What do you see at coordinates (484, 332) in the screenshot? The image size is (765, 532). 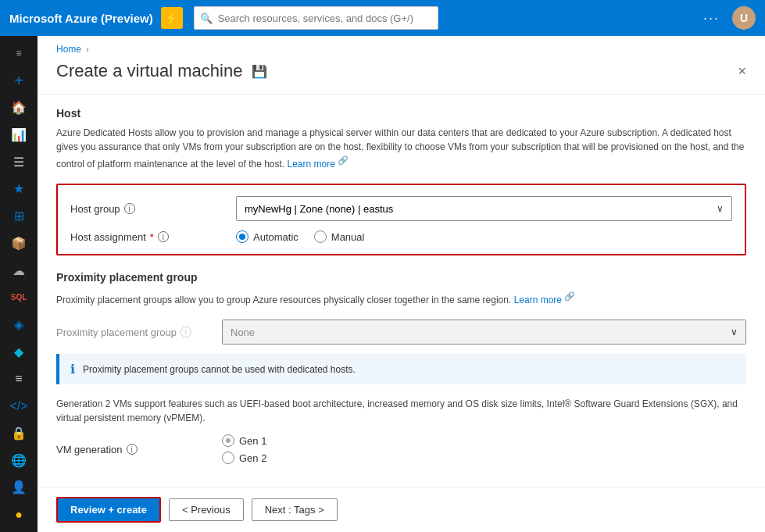 I see `proximity-control: None ∨` at bounding box center [484, 332].